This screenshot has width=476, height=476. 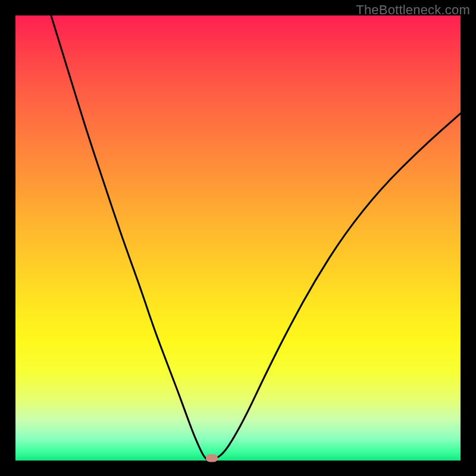 What do you see at coordinates (413, 10) in the screenshot?
I see `watermark-label: TheBottleneck.com` at bounding box center [413, 10].